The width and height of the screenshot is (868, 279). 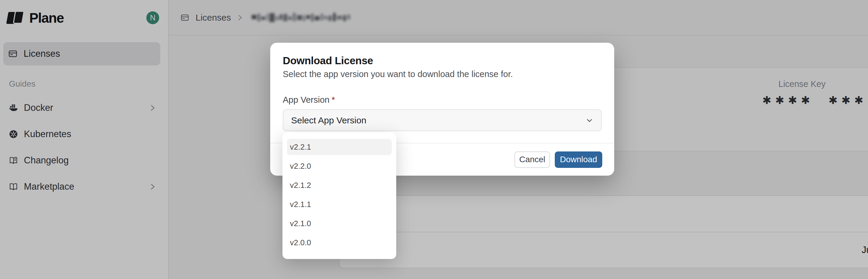 What do you see at coordinates (340, 147) in the screenshot?
I see `version-option: v2.2.1` at bounding box center [340, 147].